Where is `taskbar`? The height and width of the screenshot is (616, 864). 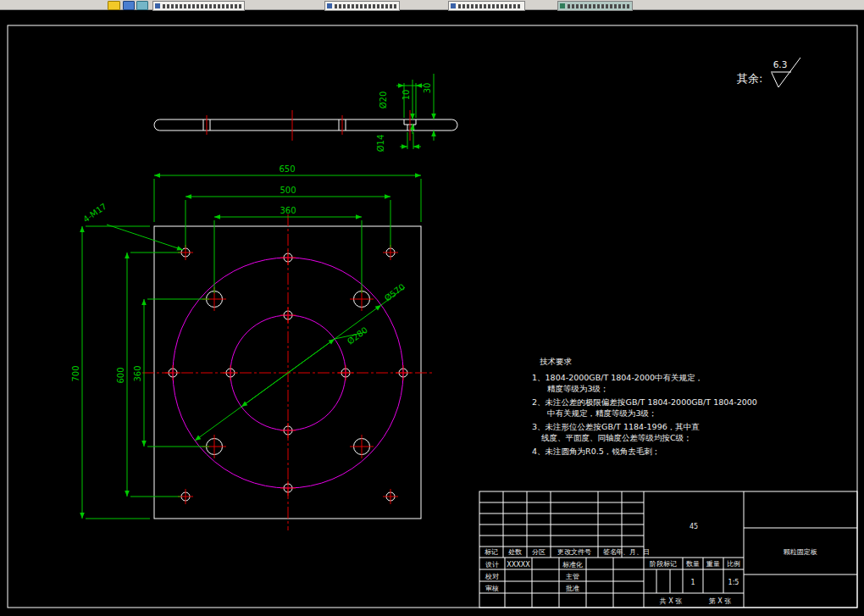 taskbar is located at coordinates (432, 5).